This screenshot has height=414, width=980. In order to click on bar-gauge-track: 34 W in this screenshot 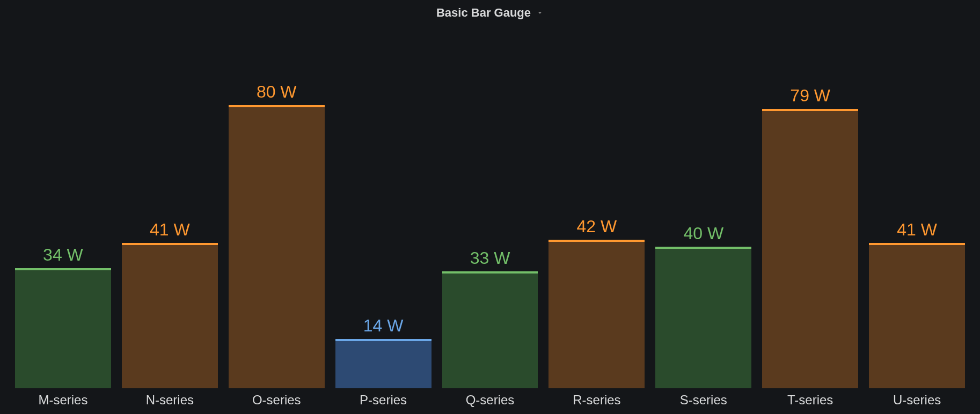, I will do `click(63, 211)`.